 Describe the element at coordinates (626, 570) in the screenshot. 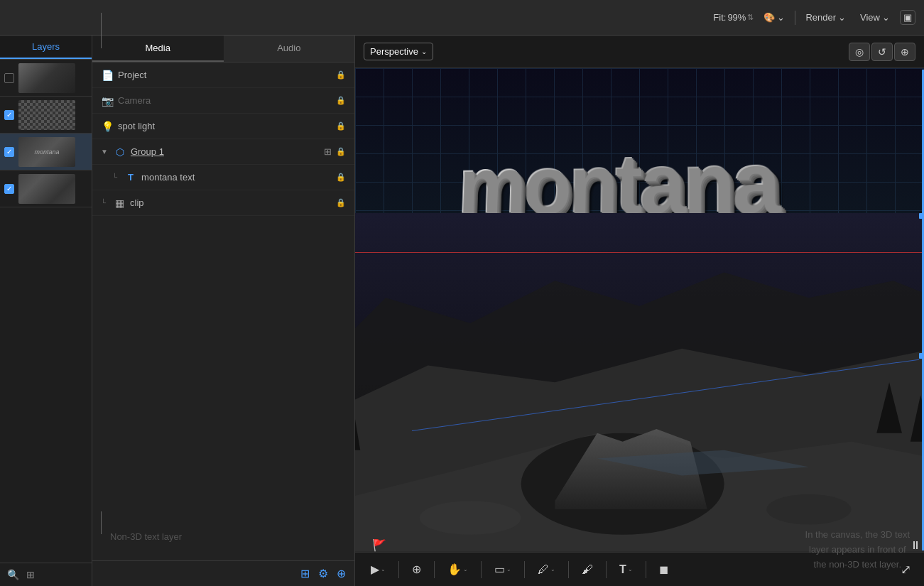

I see `text-tool-button: T ⌄` at that location.